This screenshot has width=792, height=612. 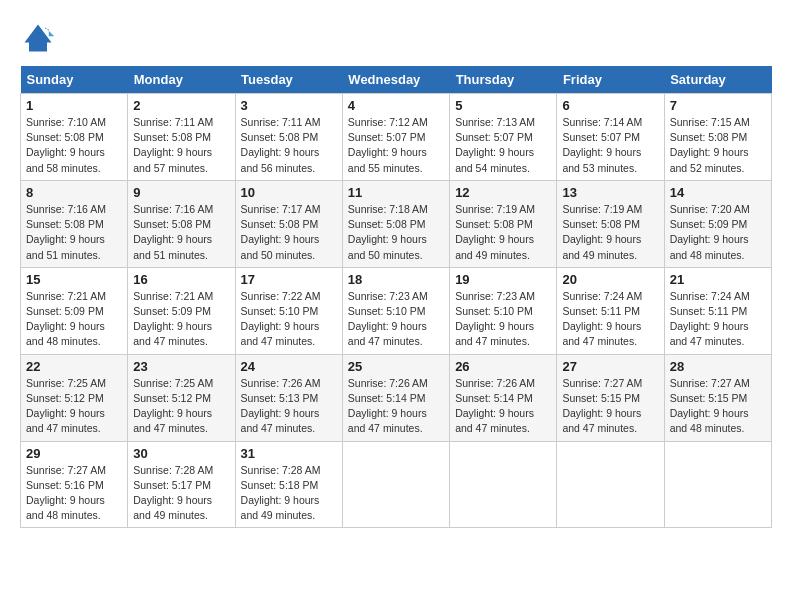 What do you see at coordinates (182, 224) in the screenshot?
I see `calendar-cell: 9 Sunrise: 7:16 AMSunset: 5:08 PMDayligh…` at bounding box center [182, 224].